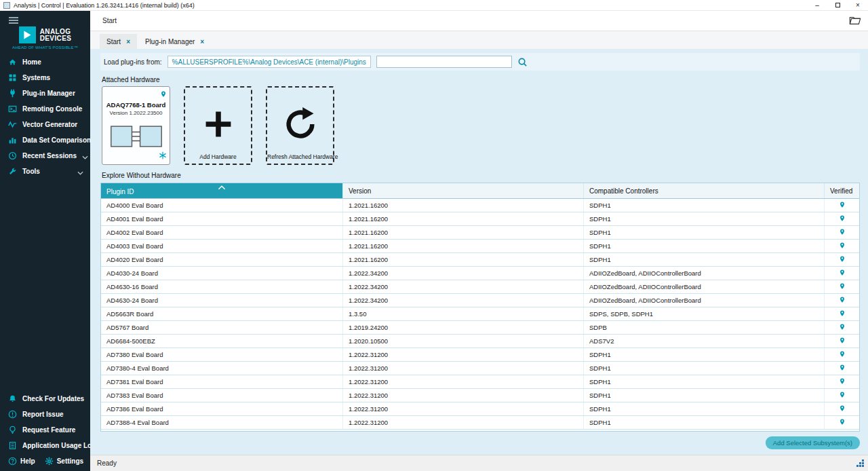 Image resolution: width=868 pixels, height=471 pixels. I want to click on waveform-icon, so click(12, 125).